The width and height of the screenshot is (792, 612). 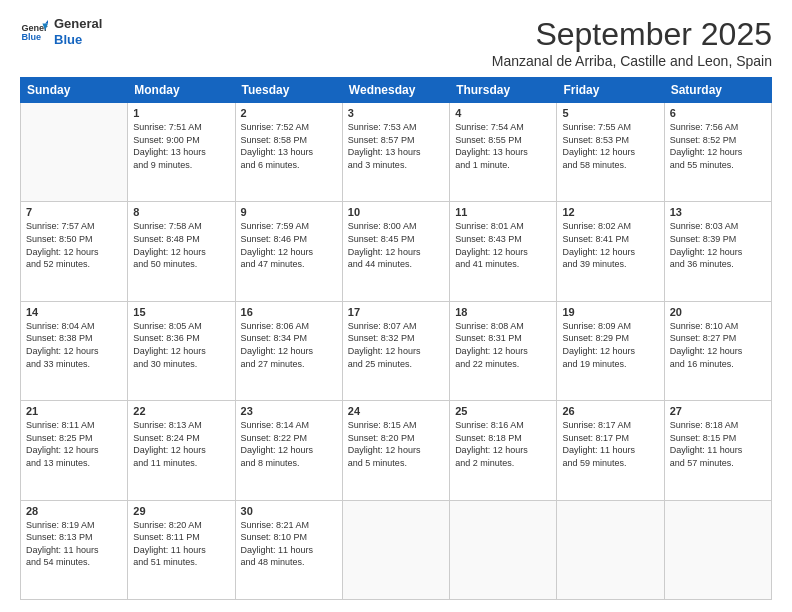 I want to click on day-number: 2, so click(x=289, y=113).